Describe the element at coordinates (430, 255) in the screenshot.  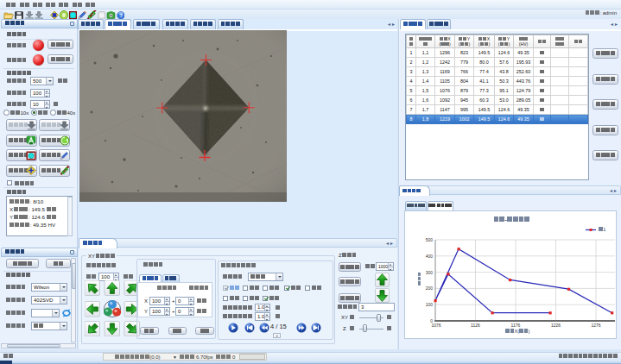
I see `svg-text: 400` at that location.